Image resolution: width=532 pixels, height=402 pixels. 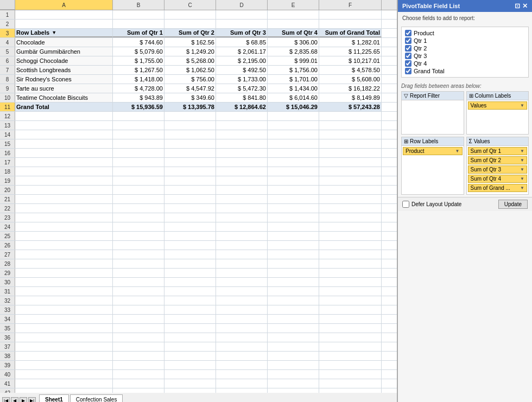 What do you see at coordinates (139, 5) in the screenshot?
I see `col-header-b: B` at bounding box center [139, 5].